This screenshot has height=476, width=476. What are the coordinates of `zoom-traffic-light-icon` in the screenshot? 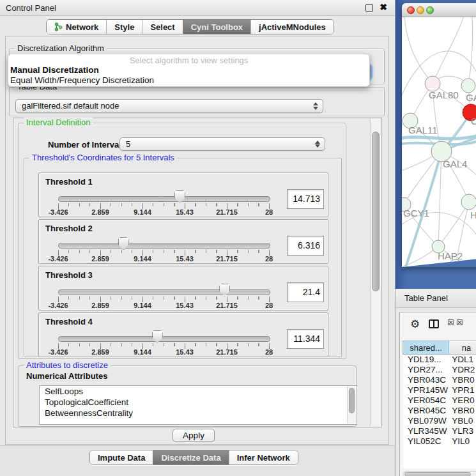 It's located at (430, 10).